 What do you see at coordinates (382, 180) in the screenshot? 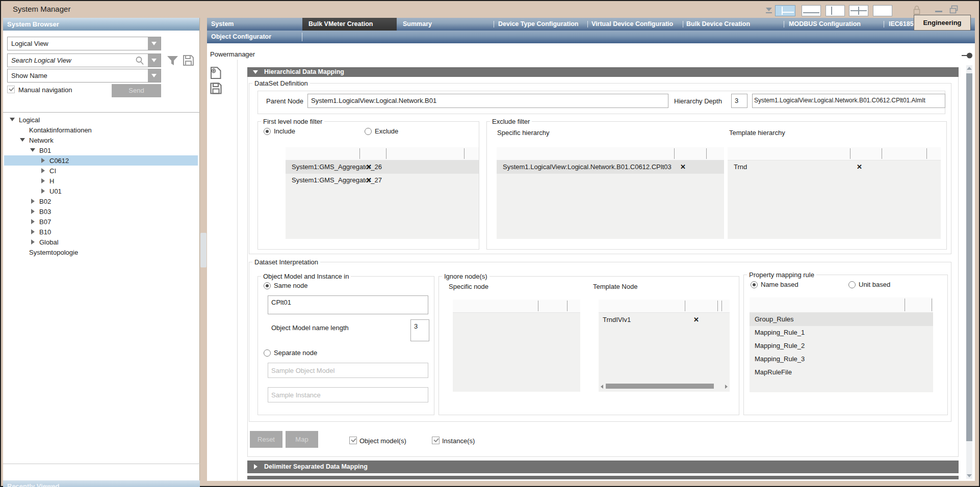
I see `list-item: System1:GMS_Aggregator_27 ✕` at bounding box center [382, 180].